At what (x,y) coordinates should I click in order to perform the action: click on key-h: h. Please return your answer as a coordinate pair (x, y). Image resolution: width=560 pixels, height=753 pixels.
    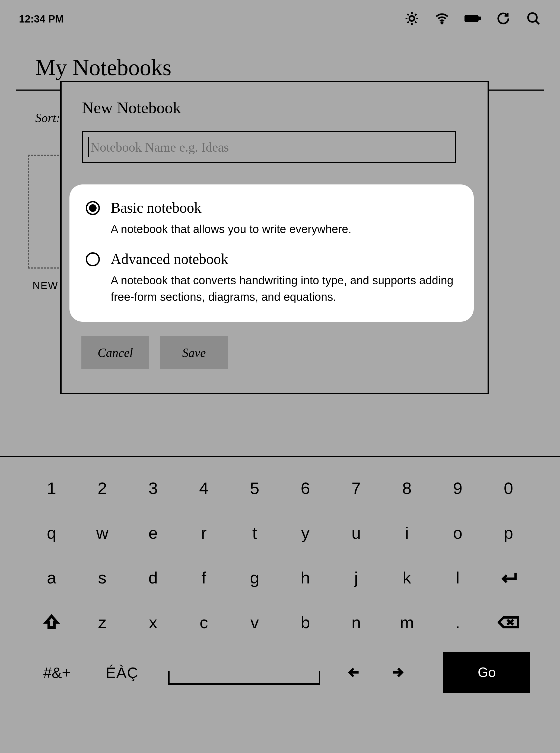
    Looking at the image, I should click on (305, 577).